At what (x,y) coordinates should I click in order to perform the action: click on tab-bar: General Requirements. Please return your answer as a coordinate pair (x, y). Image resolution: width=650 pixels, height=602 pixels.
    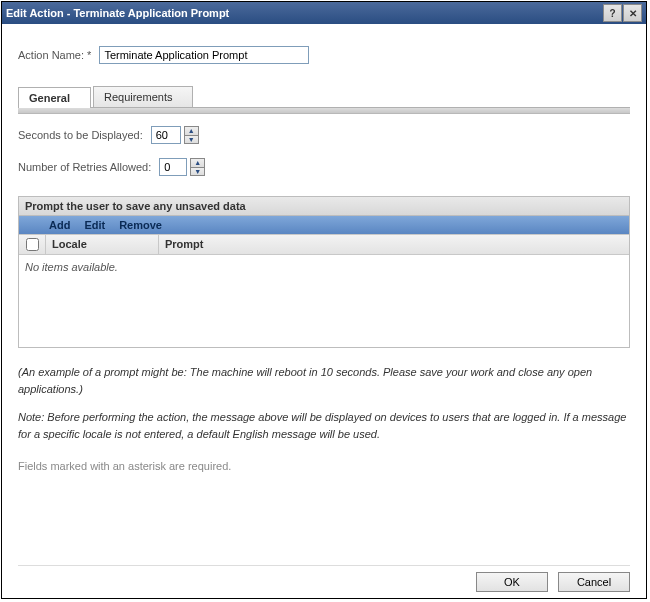
    Looking at the image, I should click on (324, 97).